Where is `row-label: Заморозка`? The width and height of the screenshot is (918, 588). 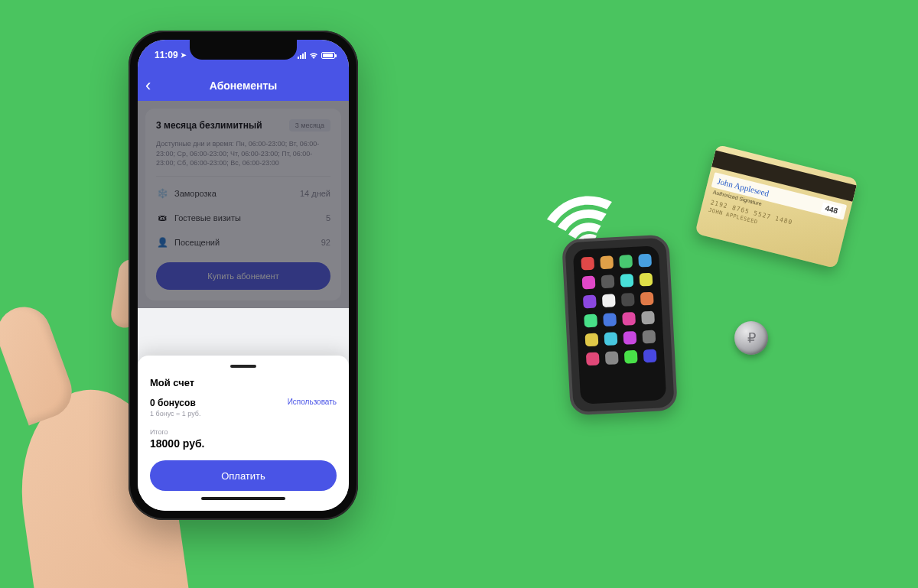
row-label: Заморозка is located at coordinates (196, 193).